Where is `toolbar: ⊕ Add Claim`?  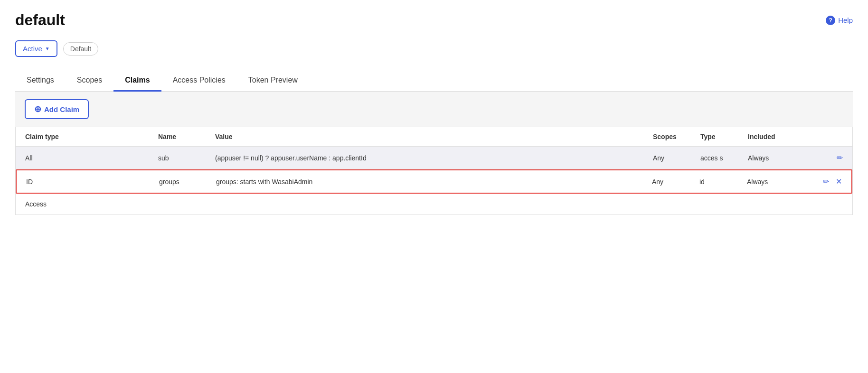 toolbar: ⊕ Add Claim is located at coordinates (434, 109).